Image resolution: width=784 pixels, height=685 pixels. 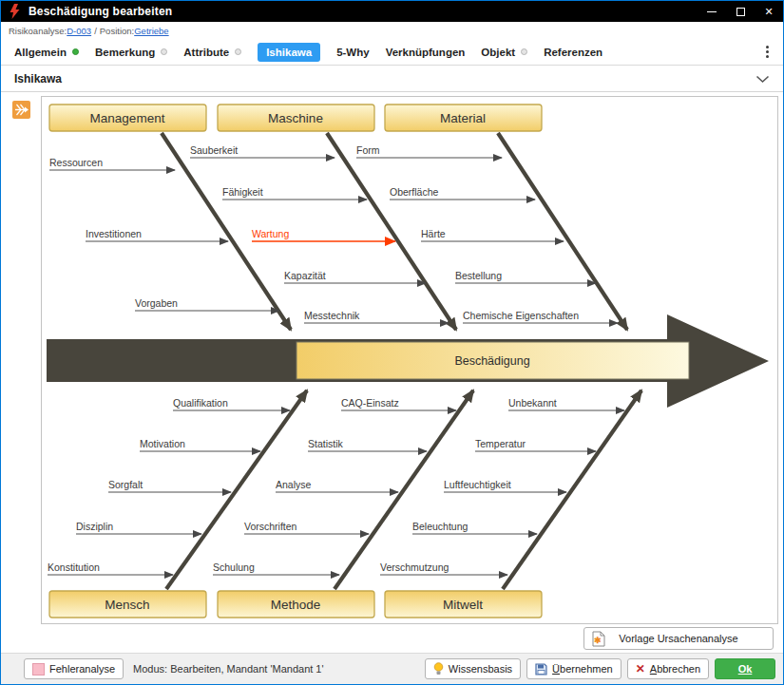 I want to click on app-lightning-icon, so click(x=15, y=11).